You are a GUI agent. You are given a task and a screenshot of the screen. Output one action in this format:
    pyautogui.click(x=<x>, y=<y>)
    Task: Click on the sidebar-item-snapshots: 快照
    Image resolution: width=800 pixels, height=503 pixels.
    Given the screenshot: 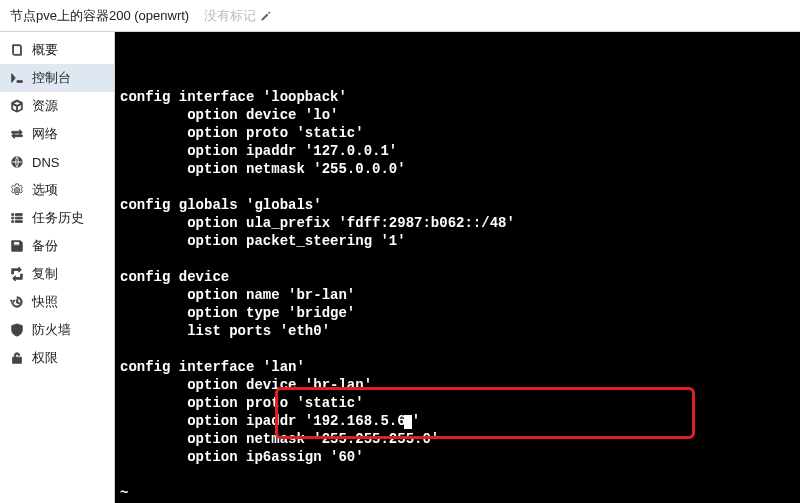 What is the action you would take?
    pyautogui.click(x=57, y=302)
    